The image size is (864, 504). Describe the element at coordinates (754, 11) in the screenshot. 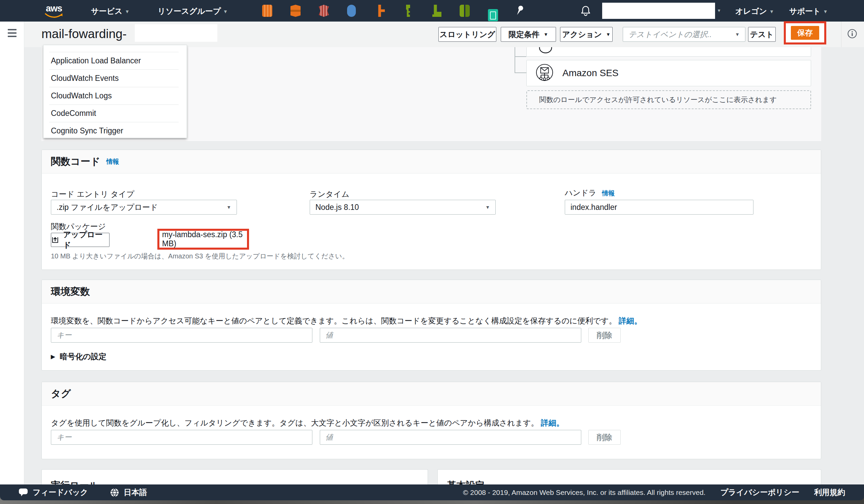

I see `nav-region-menu: オレゴン ▾` at that location.